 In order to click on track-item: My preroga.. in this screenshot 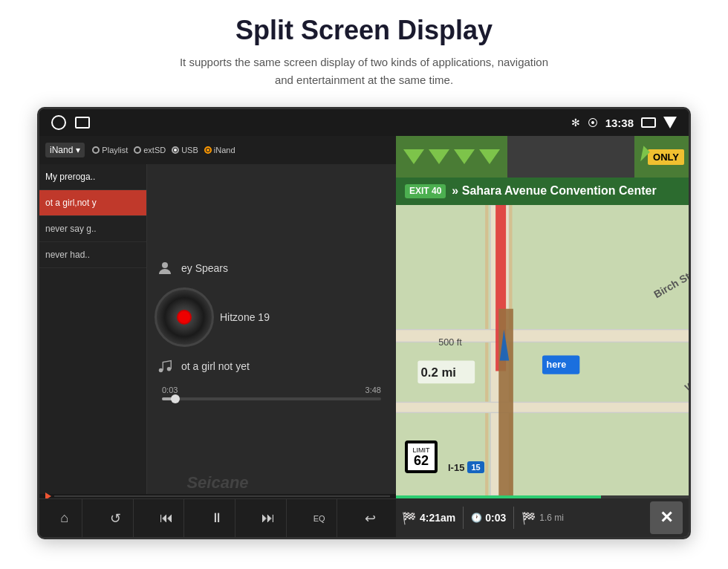, I will do `click(93, 177)`.